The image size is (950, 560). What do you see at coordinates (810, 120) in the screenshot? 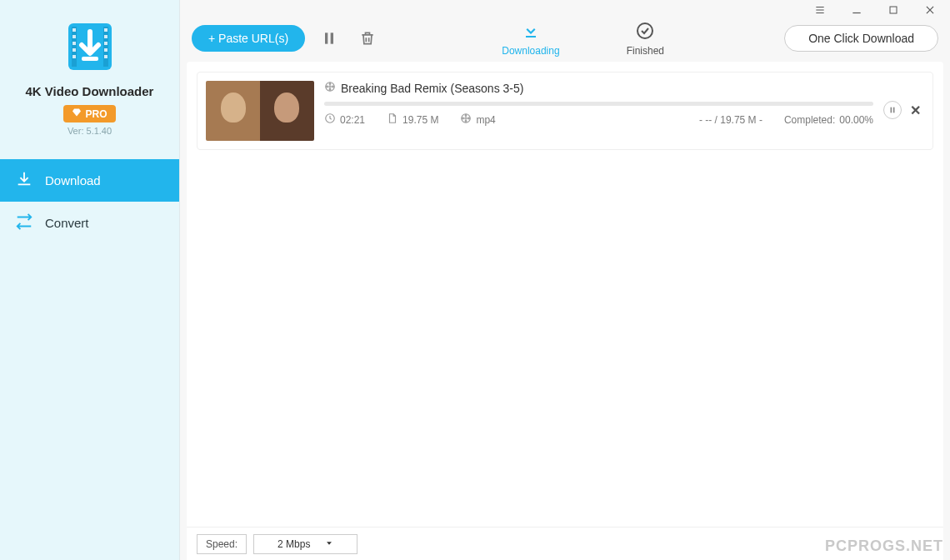
I see `completed-label: Completed:` at bounding box center [810, 120].